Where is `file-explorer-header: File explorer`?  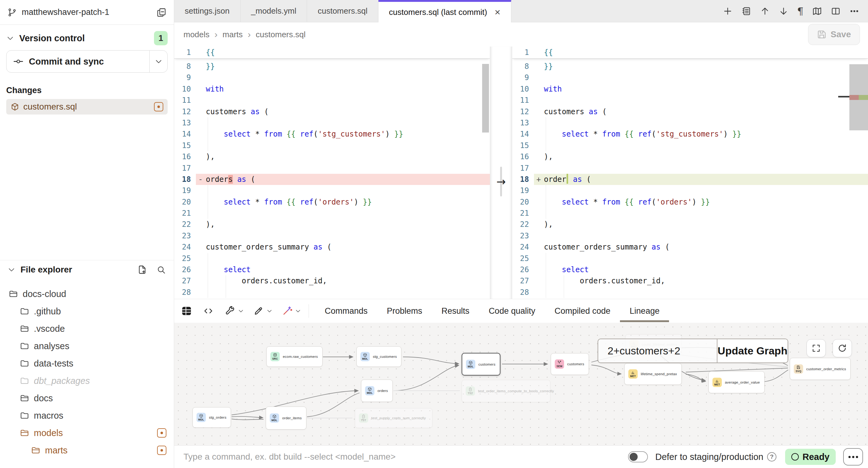 file-explorer-header: File explorer is located at coordinates (87, 270).